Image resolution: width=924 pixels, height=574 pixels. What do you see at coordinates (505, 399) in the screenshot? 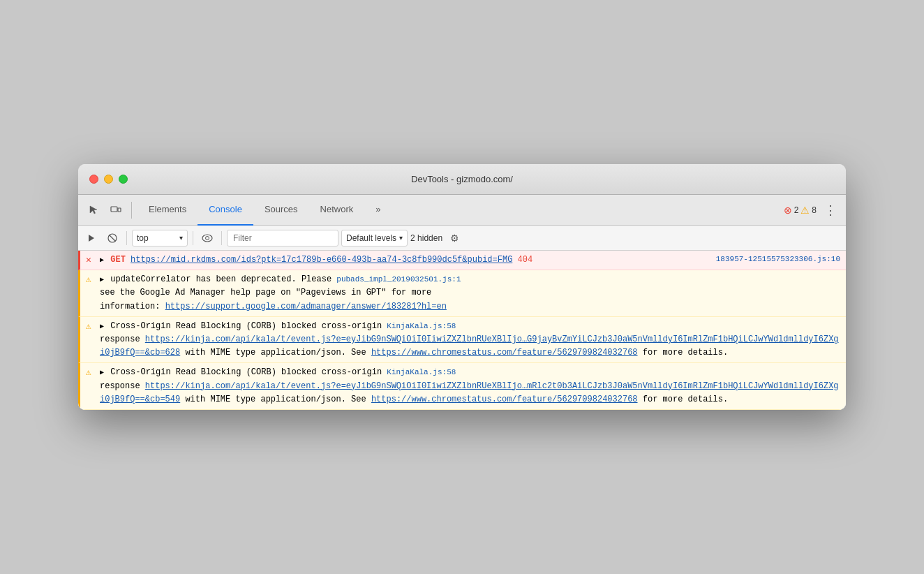
I see `warn-link-3b: https://www.chromestatus.com/feature/562…` at bounding box center [505, 399].